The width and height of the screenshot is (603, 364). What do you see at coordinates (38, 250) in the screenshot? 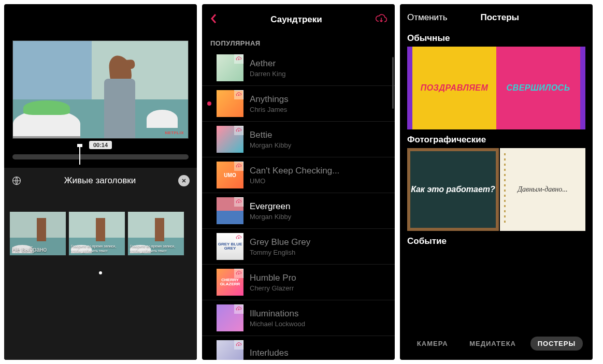
I see `variant-label: Не выбрано` at bounding box center [38, 250].